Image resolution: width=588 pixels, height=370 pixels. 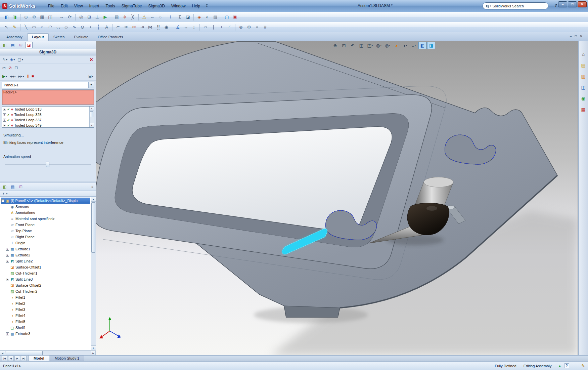 I want to click on step-forward-button: ▶▶▾, so click(x=21, y=76).